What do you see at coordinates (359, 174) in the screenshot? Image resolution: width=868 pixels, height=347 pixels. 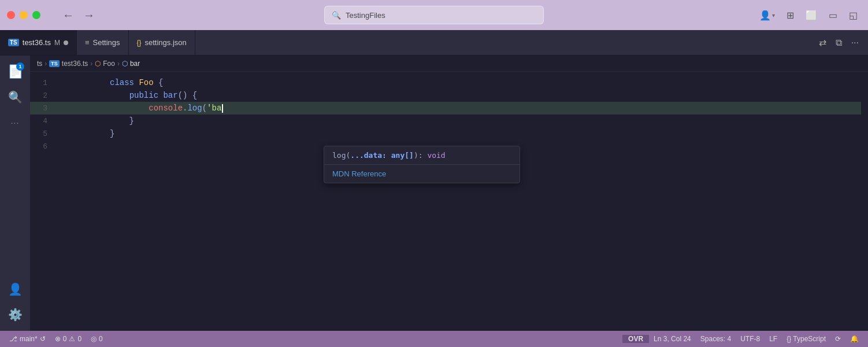 I see `mdn-reference-link: MDN Reference` at bounding box center [359, 174].